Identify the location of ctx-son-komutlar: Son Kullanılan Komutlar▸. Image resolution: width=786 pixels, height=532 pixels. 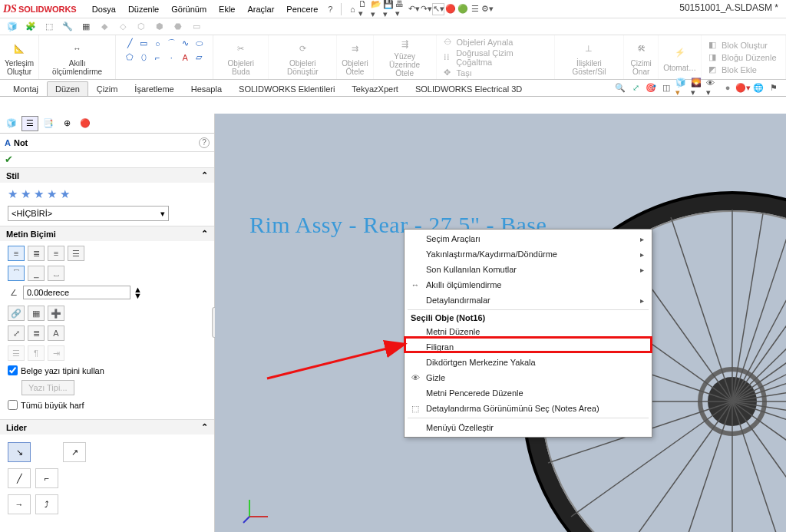
(528, 269).